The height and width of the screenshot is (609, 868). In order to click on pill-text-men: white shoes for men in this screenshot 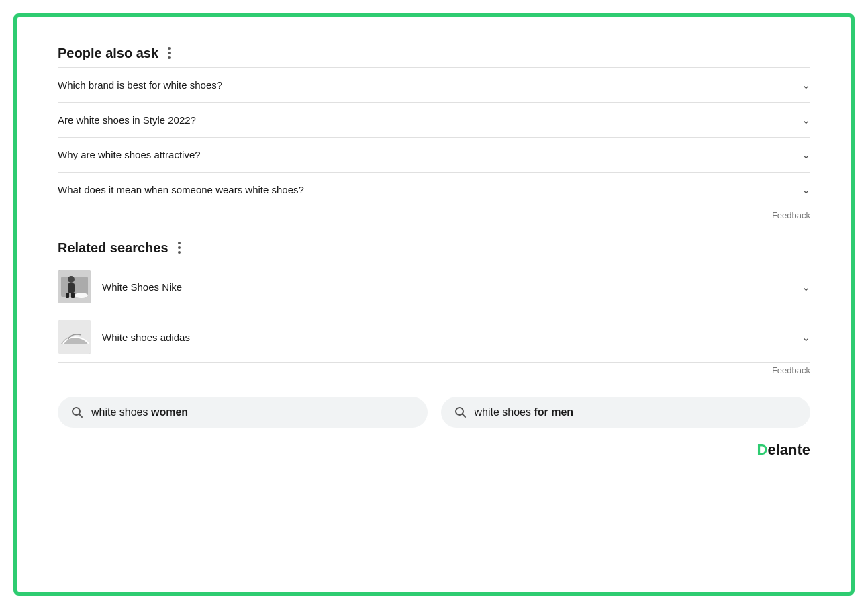, I will do `click(524, 412)`.